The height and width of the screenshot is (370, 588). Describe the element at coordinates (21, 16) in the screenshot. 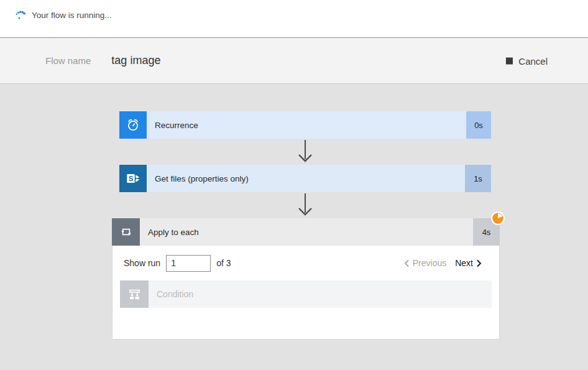

I see `flow-running-spinner-icon` at that location.